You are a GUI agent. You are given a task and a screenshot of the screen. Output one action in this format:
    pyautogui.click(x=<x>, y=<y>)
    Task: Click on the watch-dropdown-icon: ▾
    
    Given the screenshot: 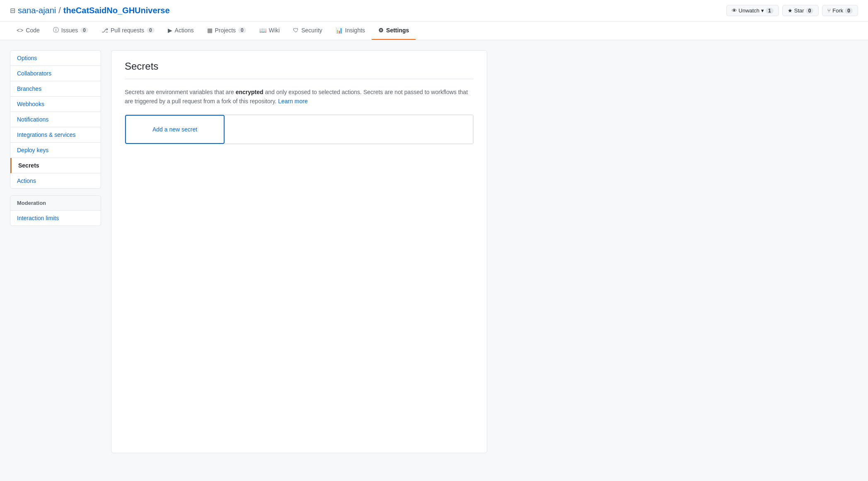 What is the action you would take?
    pyautogui.click(x=762, y=11)
    